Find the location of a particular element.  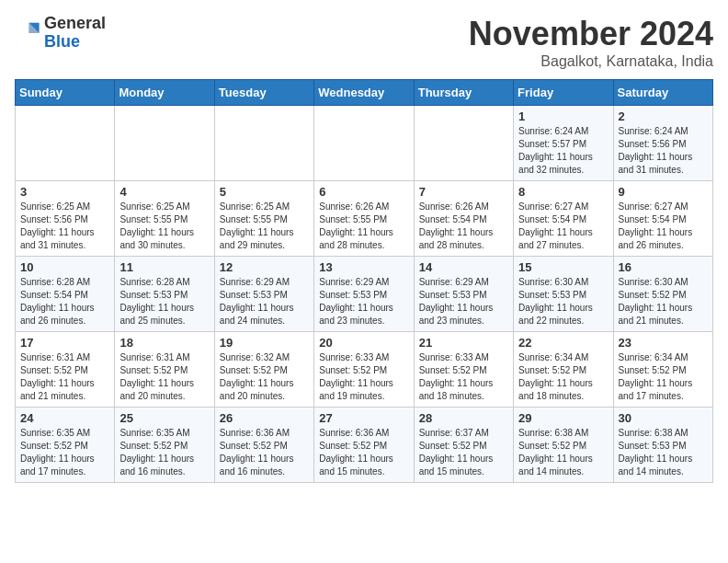

calendar-cell: 6Sunrise: 6:26 AM Sunset: 5:55 PM Daylig… is located at coordinates (364, 219).